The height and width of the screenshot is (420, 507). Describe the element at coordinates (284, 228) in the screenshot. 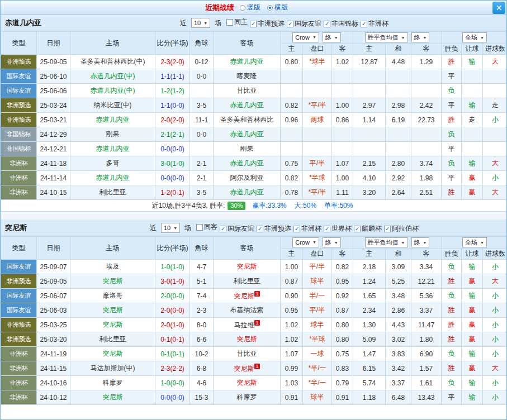

I see `filter-bar: 近 10 ▼ 场 同客✓国际友谊✓非洲预选✓非洲杯✓世界杯✓麒麟杯✓阿拉伯杯` at that location.